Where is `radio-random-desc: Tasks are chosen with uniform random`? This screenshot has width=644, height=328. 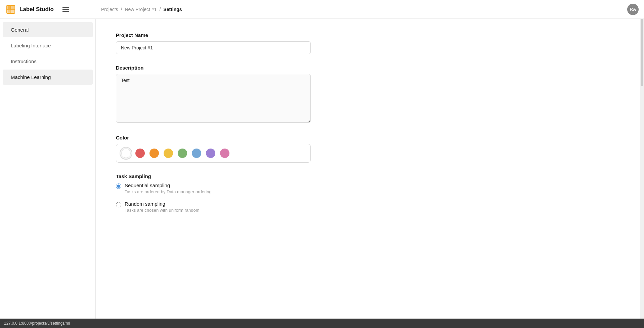
radio-random-desc: Tasks are chosen with uniform random is located at coordinates (162, 210).